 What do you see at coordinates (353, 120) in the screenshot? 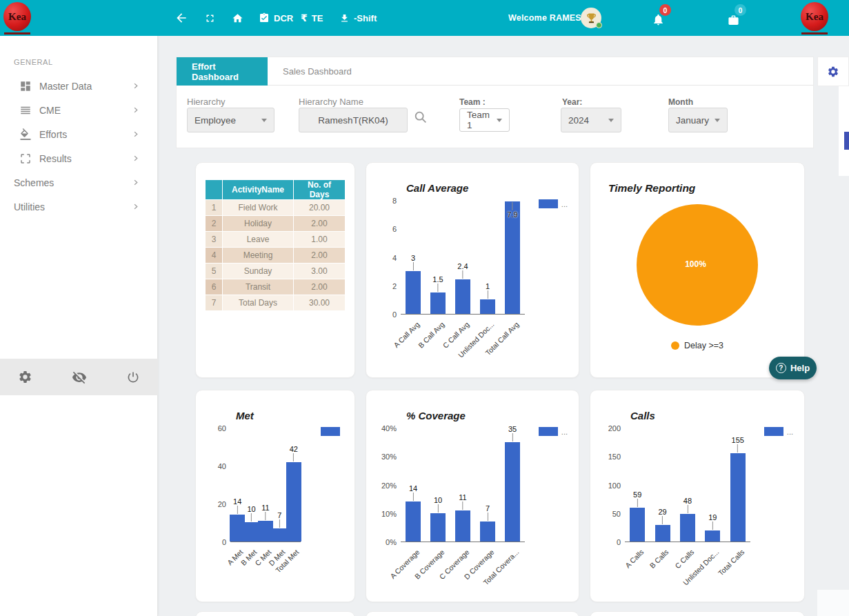
I see `hierarchy-name-value: RameshT(RK04)` at bounding box center [353, 120].